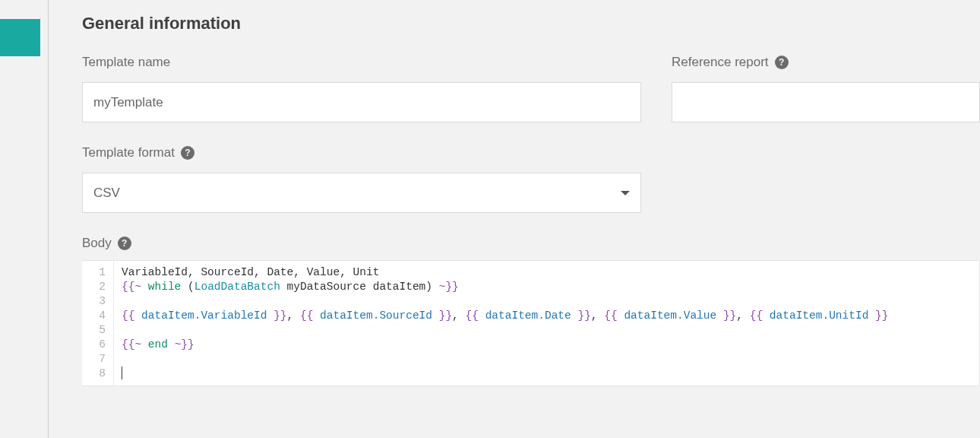 The width and height of the screenshot is (980, 438). Describe the element at coordinates (96, 301) in the screenshot. I see `line-number: 3` at that location.